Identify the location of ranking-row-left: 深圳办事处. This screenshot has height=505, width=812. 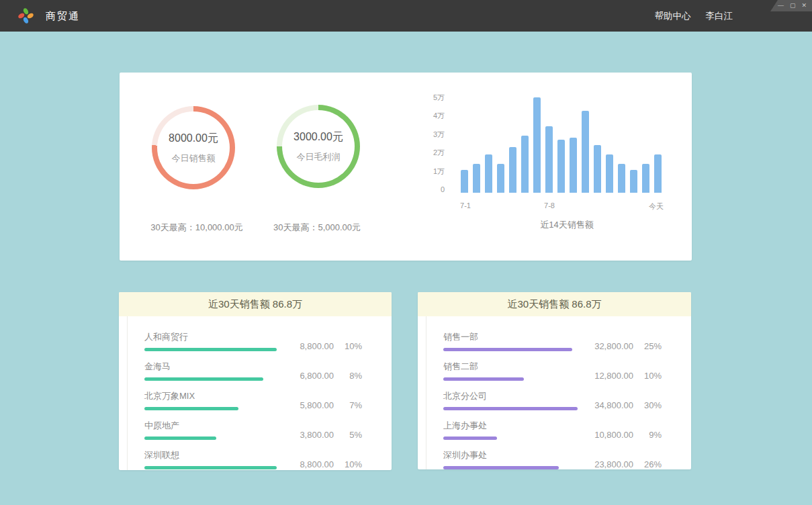
(501, 459).